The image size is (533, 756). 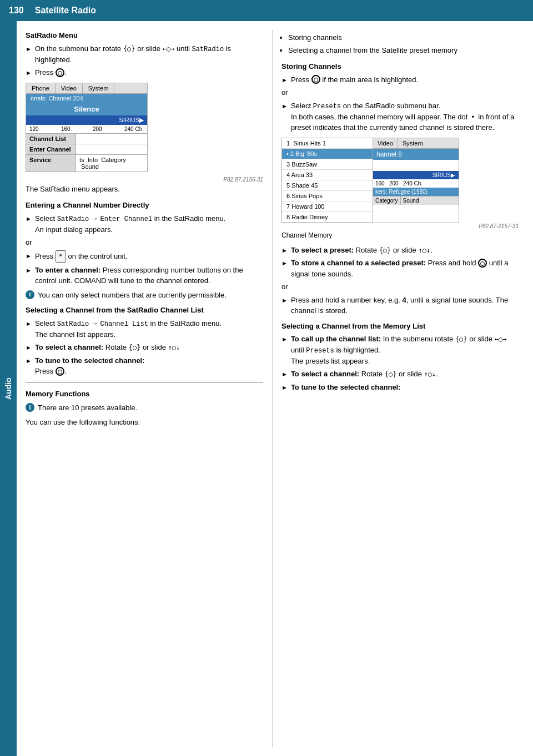 What do you see at coordinates (284, 269) in the screenshot?
I see `arrow-icon-12: ►` at bounding box center [284, 269].